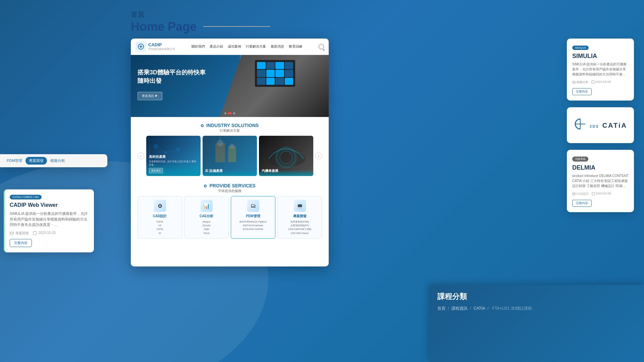  Describe the element at coordinates (479, 308) in the screenshot. I see `breadcrumb-catia: CATIA` at that location.